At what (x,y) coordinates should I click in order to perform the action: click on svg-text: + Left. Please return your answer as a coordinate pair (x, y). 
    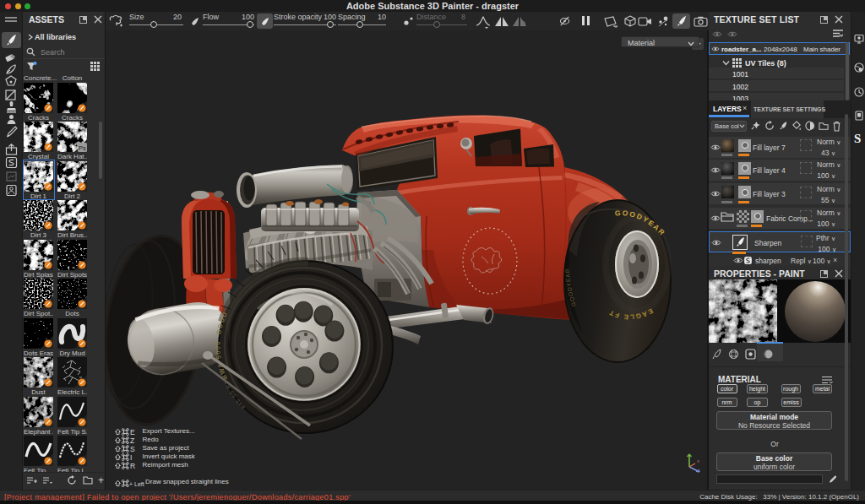
    Looking at the image, I should click on (137, 483).